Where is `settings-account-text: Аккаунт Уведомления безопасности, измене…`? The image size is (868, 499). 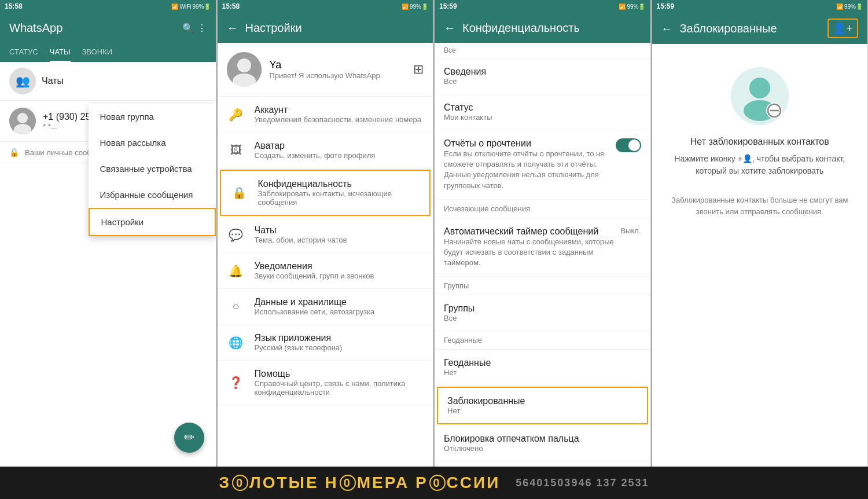 settings-account-text: Аккаунт Уведомления безопасности, измене… is located at coordinates (339, 115).